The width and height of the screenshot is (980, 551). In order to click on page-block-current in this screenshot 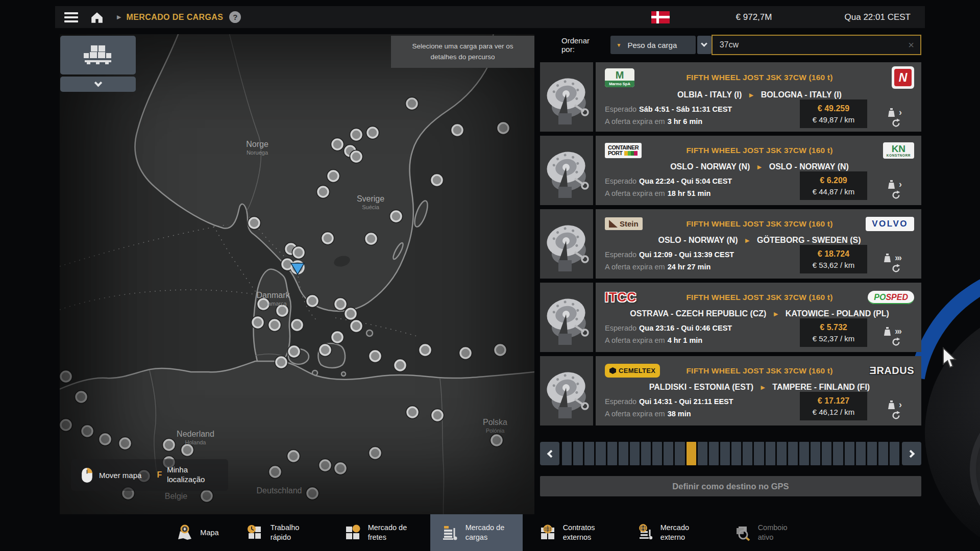, I will do `click(691, 454)`.